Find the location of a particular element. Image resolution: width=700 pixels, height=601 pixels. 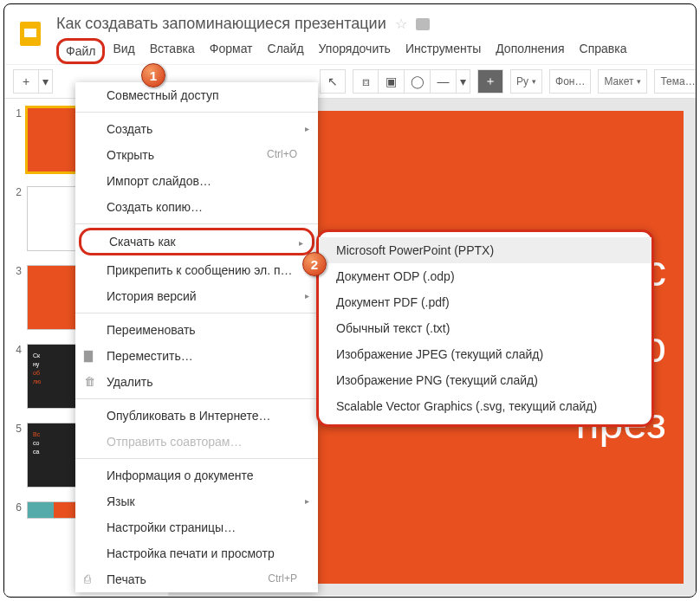

menu-create: Создать is located at coordinates (197, 129).